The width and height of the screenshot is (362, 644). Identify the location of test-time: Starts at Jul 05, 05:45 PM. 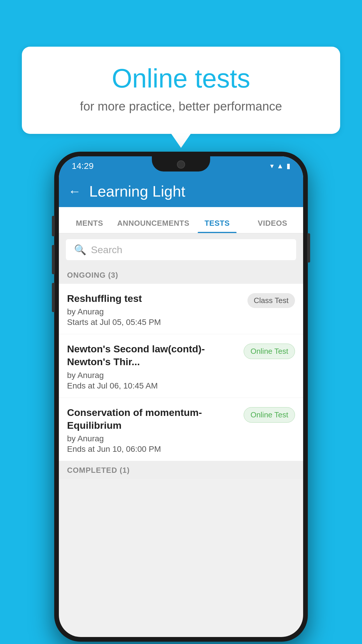
(154, 322).